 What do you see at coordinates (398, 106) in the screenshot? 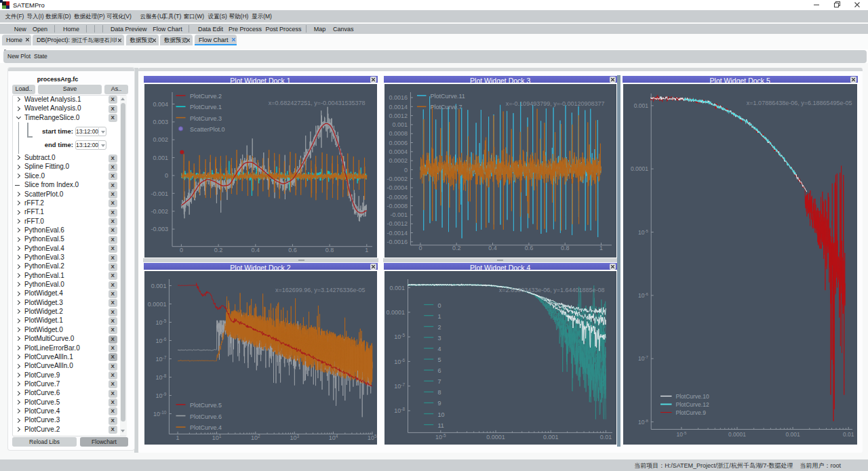
I see `svg-text: 0.0014` at bounding box center [398, 106].